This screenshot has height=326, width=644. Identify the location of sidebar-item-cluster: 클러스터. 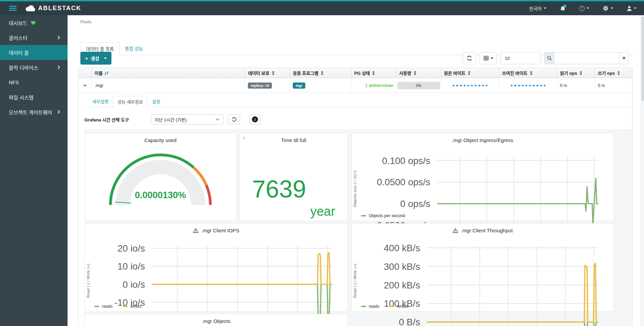
(34, 38).